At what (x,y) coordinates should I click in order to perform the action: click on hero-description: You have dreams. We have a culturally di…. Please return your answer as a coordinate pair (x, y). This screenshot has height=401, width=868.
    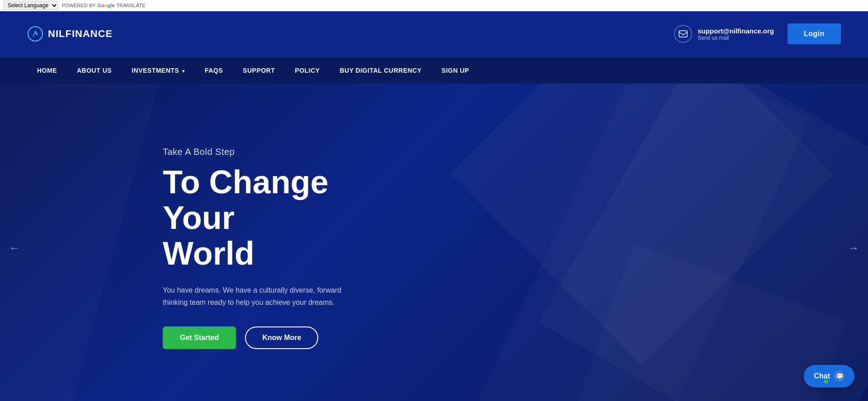
    Looking at the image, I should click on (262, 296).